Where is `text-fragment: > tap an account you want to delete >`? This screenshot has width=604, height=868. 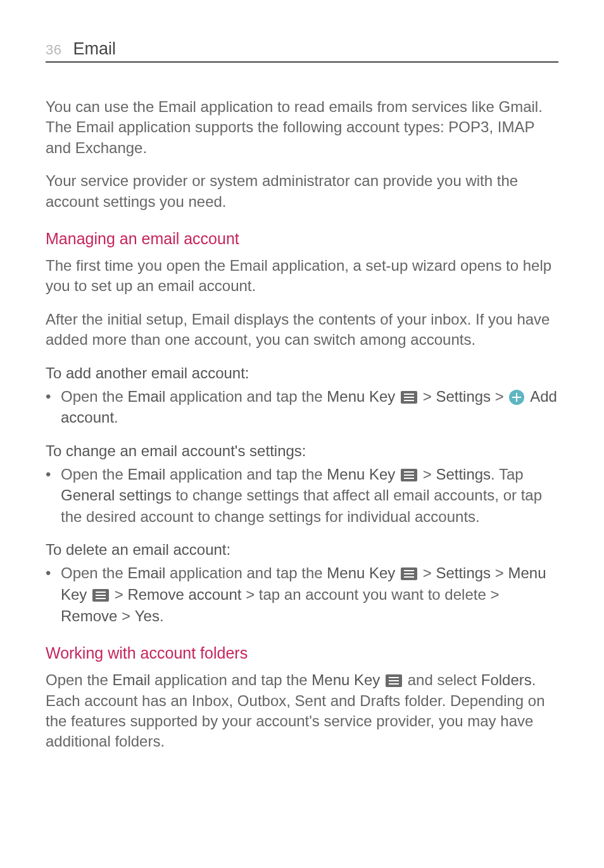
text-fragment: > tap an account you want to delete > is located at coordinates (370, 595).